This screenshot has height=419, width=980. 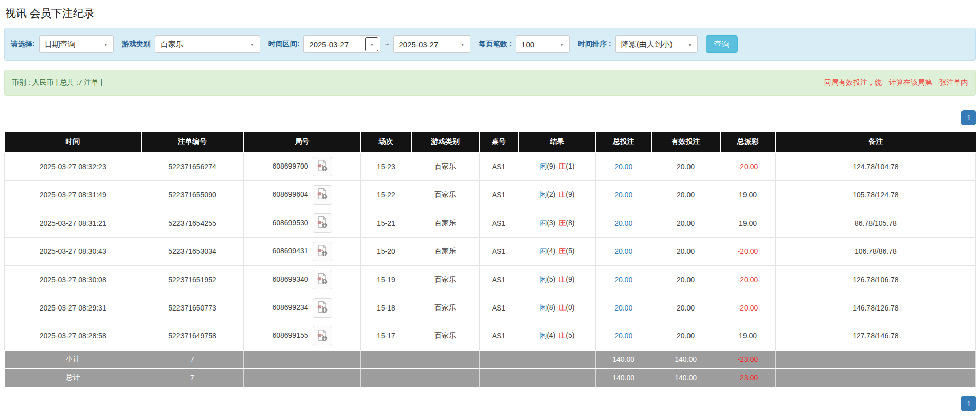 I want to click on query-type-value: 日期查询, so click(x=69, y=44).